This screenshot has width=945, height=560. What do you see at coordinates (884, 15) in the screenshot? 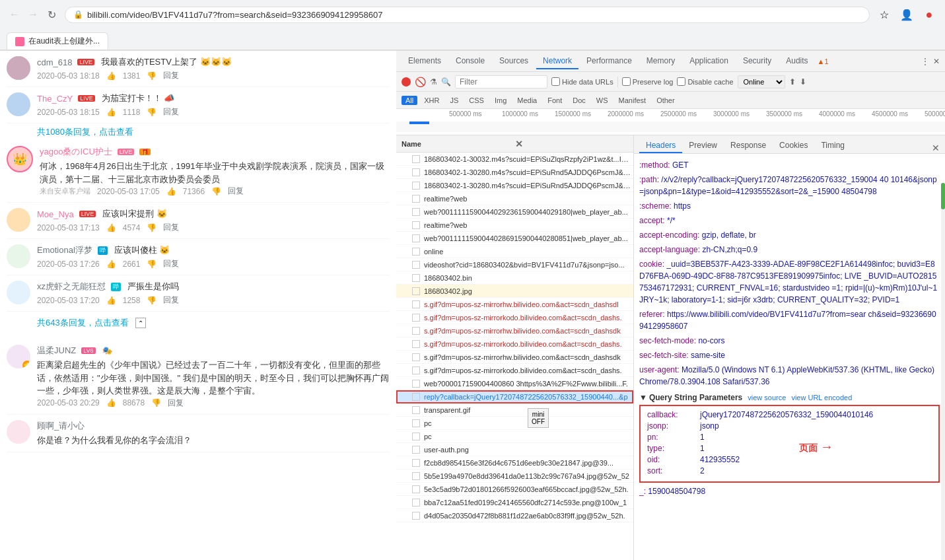
I see `bookmark-button: ☆` at bounding box center [884, 15].